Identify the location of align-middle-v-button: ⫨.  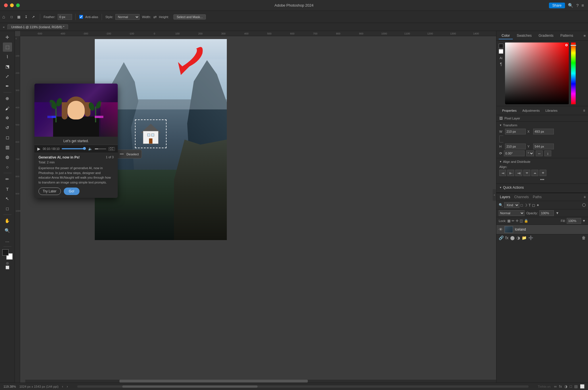
(535, 173).